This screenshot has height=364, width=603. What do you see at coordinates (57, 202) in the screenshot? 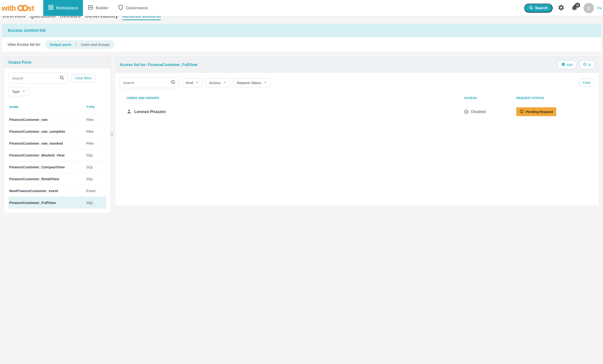
I see `output-port-row: FinanceCustomer_FullView SQL` at bounding box center [57, 202].